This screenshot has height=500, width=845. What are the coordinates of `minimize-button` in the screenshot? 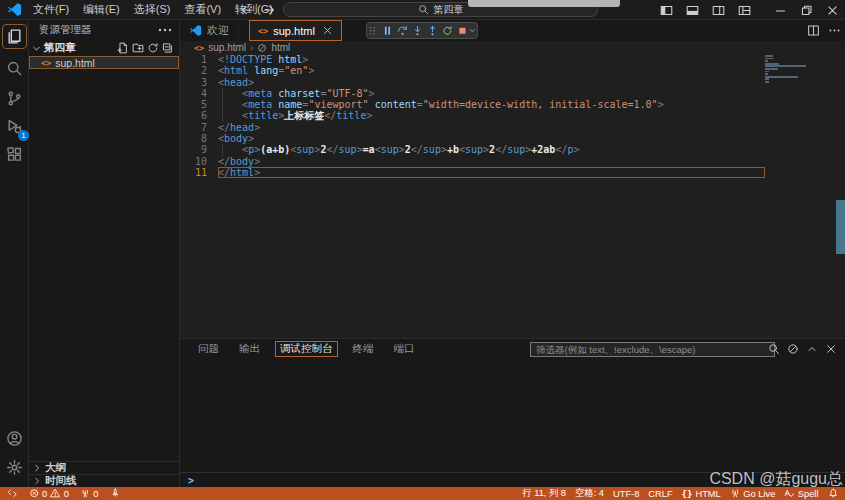 It's located at (780, 10).